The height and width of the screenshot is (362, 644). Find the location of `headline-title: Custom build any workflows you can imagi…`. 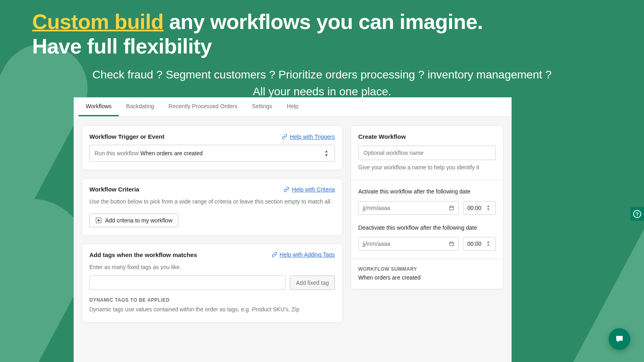

headline-title: Custom build any workflows you can imagi… is located at coordinates (322, 35).